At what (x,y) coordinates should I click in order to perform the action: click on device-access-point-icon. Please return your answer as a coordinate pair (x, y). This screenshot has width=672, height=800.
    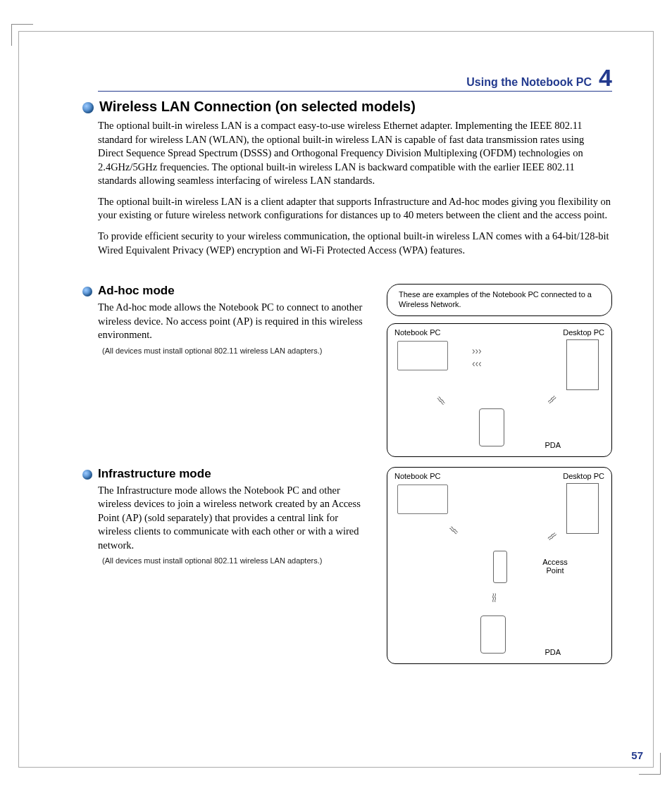
    Looking at the image, I should click on (500, 567).